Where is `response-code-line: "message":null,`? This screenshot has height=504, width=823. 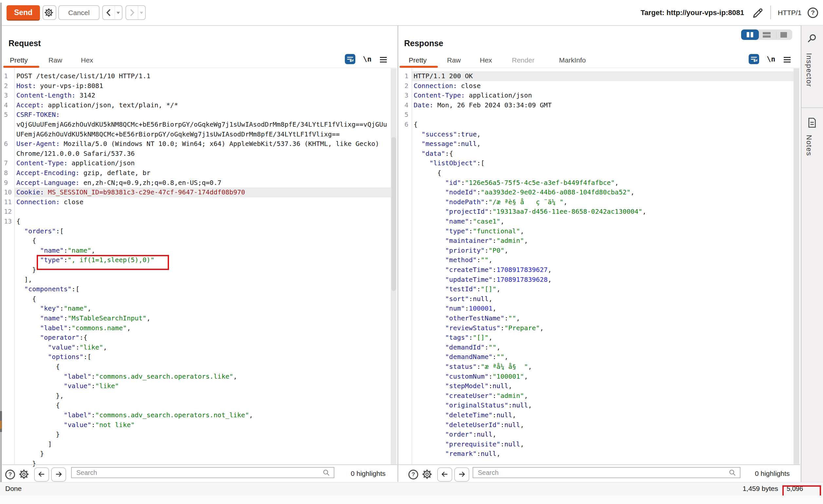
response-code-line: "message":null, is located at coordinates (447, 144).